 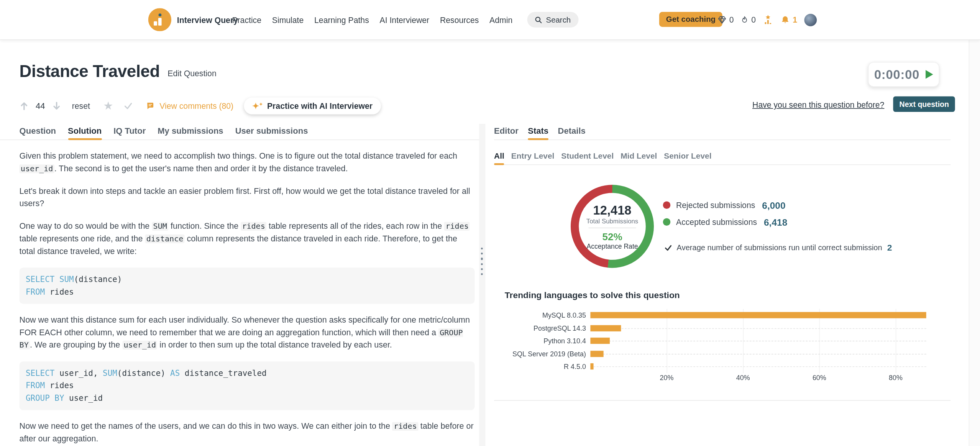 What do you see at coordinates (722, 400) in the screenshot?
I see `stats-bottom-border` at bounding box center [722, 400].